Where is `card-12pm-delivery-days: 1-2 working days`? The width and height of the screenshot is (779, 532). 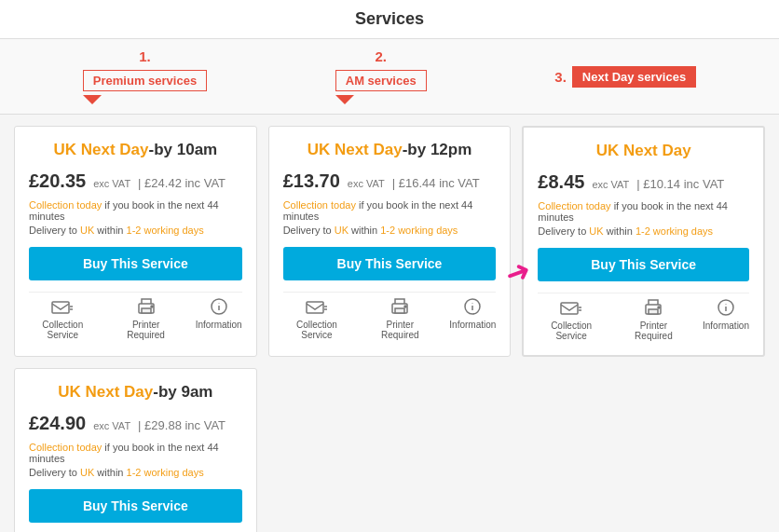
card-12pm-delivery-days: 1-2 working days is located at coordinates (419, 230).